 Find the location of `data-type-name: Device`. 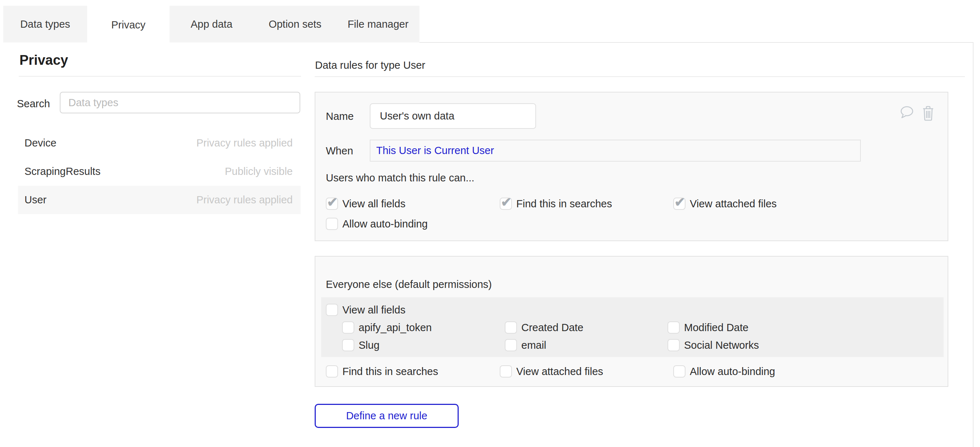

data-type-name: Device is located at coordinates (40, 143).